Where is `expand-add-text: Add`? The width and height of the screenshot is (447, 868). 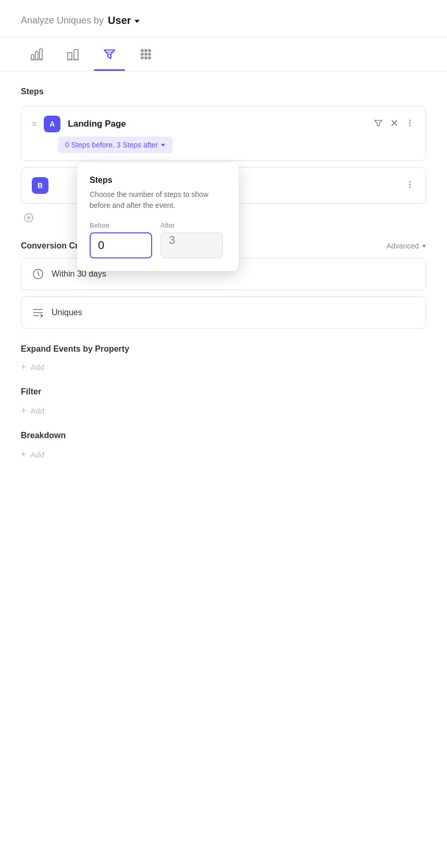
expand-add-text: Add is located at coordinates (38, 367).